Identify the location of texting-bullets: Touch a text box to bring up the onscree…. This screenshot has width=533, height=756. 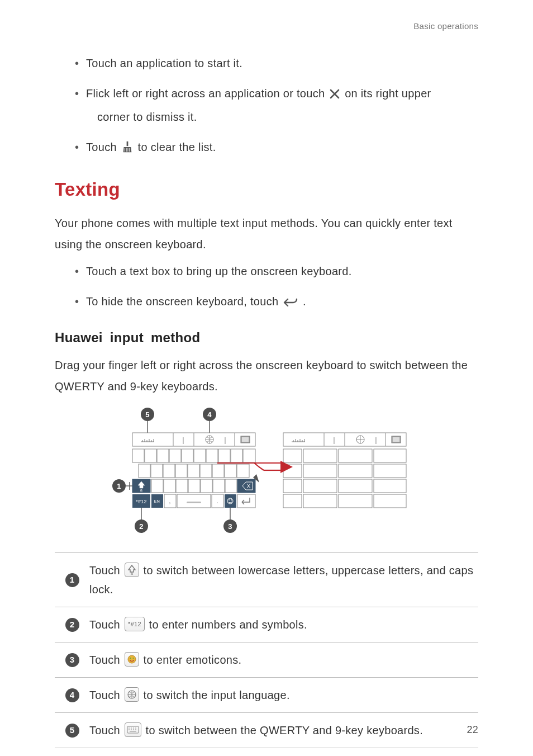
(277, 287).